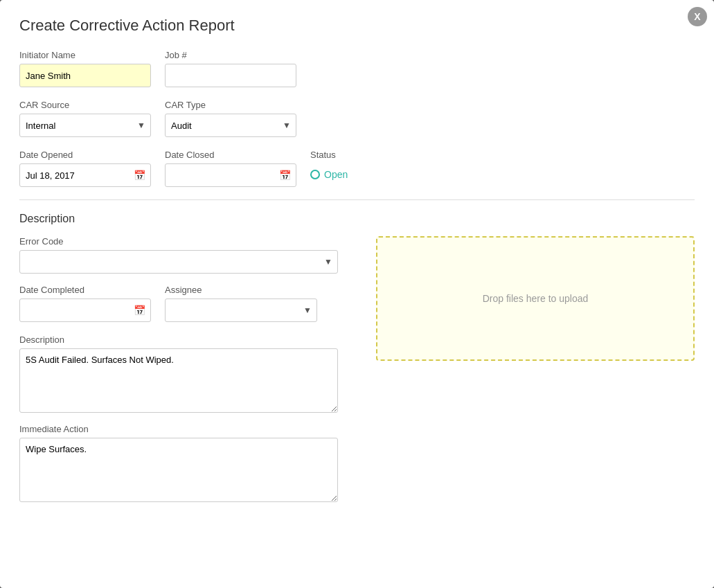  Describe the element at coordinates (85, 75) in the screenshot. I see `initiator-name-input` at that location.